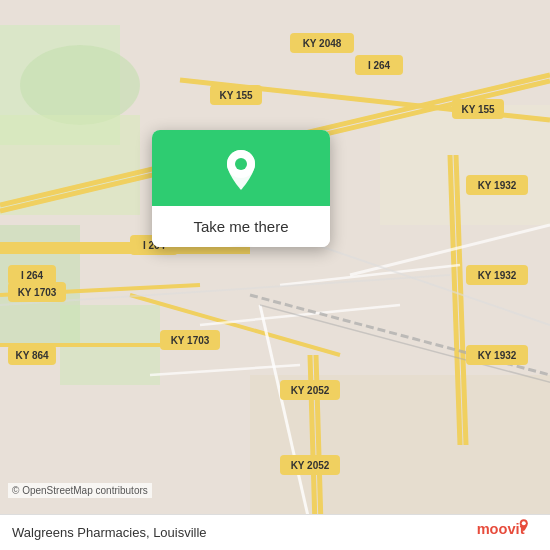 The height and width of the screenshot is (550, 550). What do you see at coordinates (241, 168) in the screenshot?
I see `popup-header` at bounding box center [241, 168].